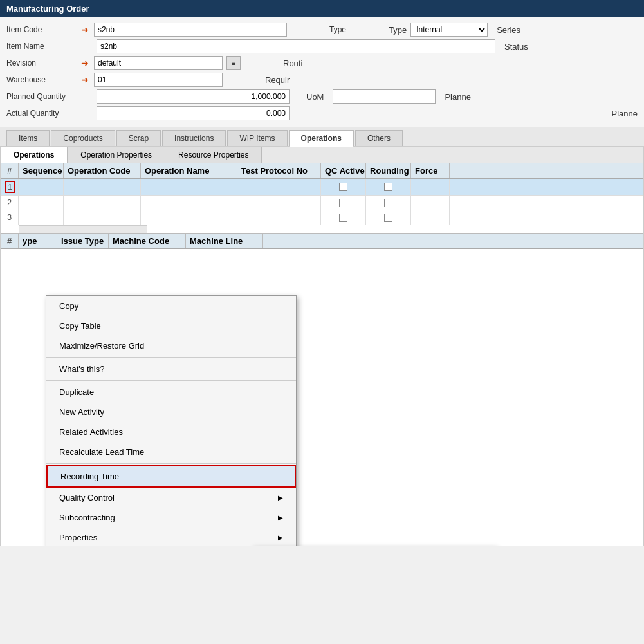 This screenshot has width=644, height=644. I want to click on row-1-op-name, so click(189, 187).